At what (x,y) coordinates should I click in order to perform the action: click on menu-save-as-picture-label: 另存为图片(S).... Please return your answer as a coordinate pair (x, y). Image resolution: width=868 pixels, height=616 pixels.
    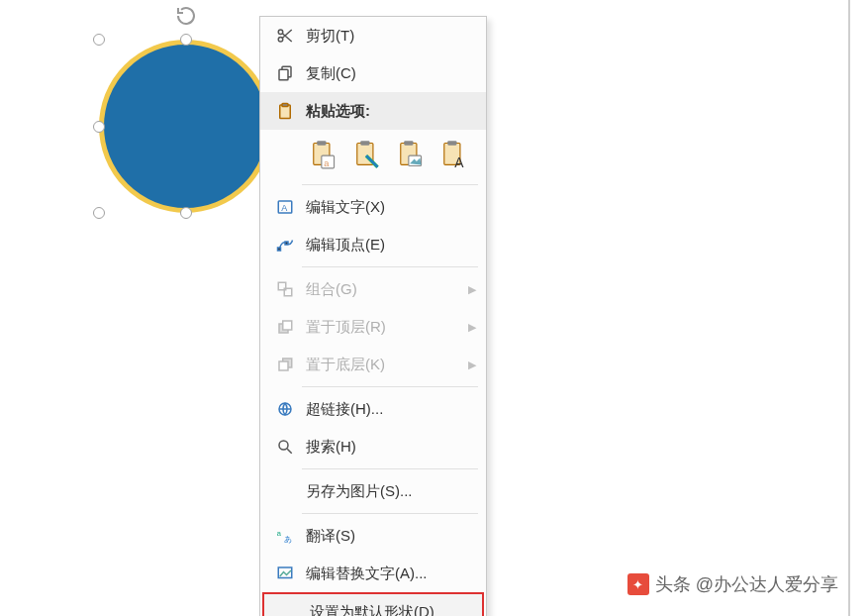
    Looking at the image, I should click on (393, 491).